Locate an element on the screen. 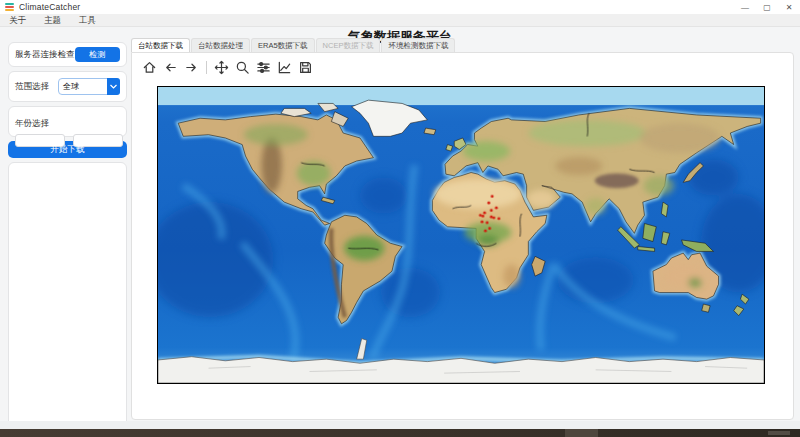 The image size is (800, 437). app-logo-icon is located at coordinates (10, 8).